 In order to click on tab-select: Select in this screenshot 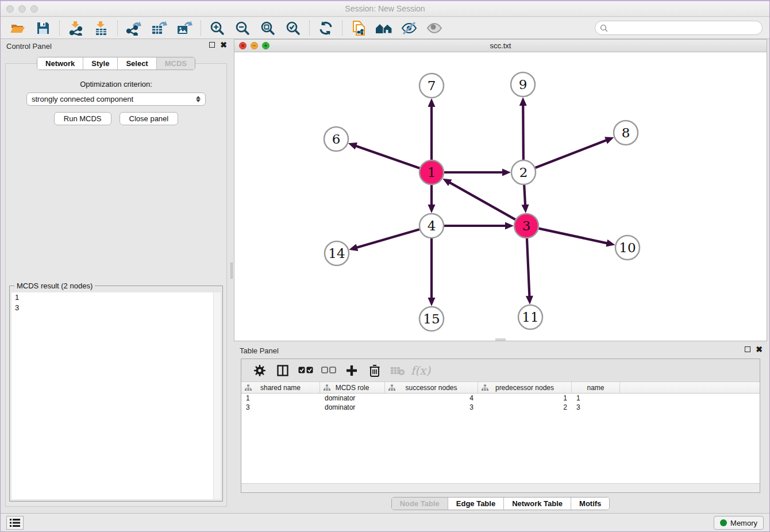, I will do `click(137, 63)`.